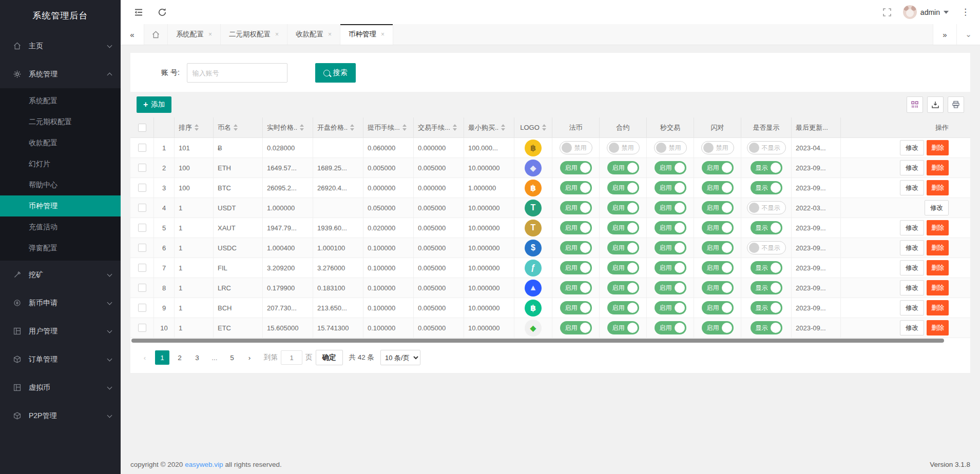 The width and height of the screenshot is (980, 474). Describe the element at coordinates (162, 12) in the screenshot. I see `refresh-icon` at that location.